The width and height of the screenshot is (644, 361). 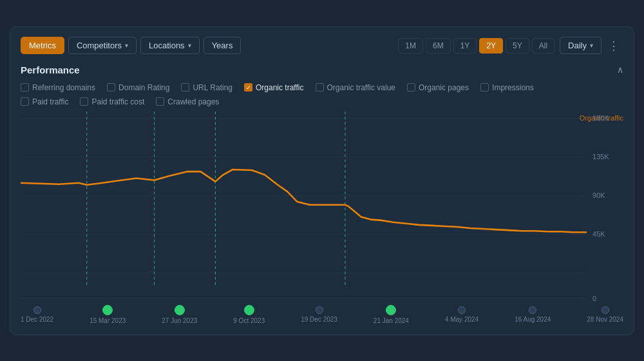 What do you see at coordinates (599, 195) in the screenshot?
I see `svg-text: 90K` at bounding box center [599, 195].